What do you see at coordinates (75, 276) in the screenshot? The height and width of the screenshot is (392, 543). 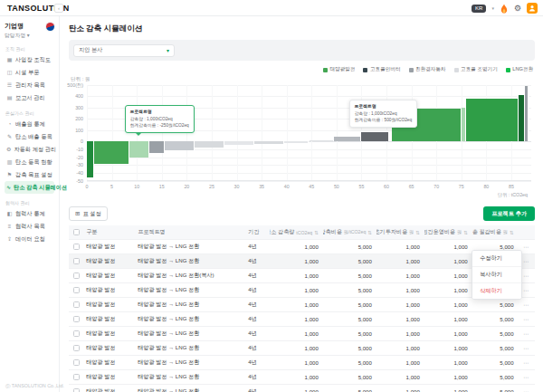 I see `row-checkbox-cell` at bounding box center [75, 276].